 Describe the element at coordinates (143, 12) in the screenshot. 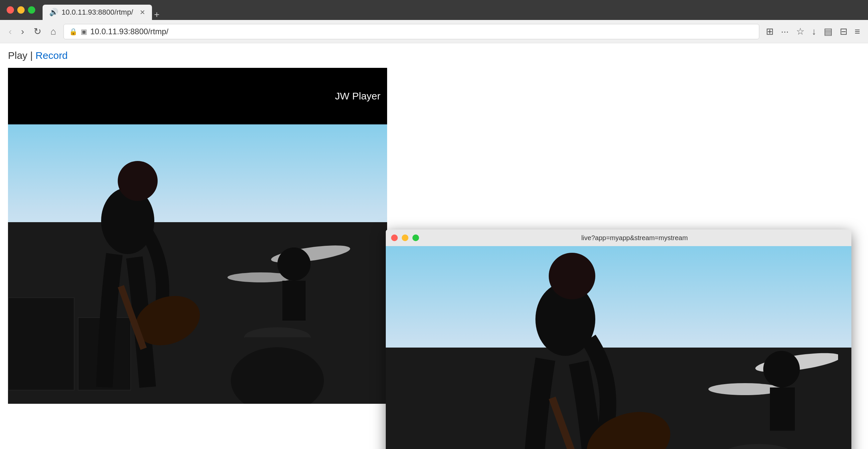

I see `tab-close-icon: ✕` at that location.